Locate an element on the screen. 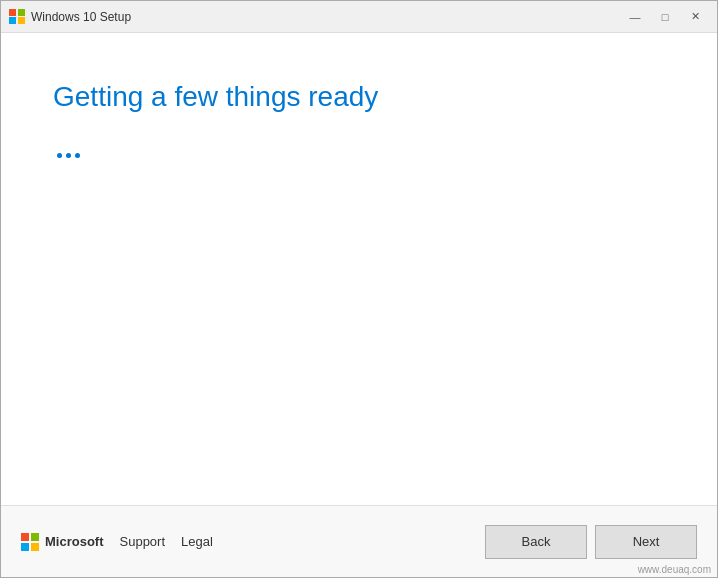 Image resolution: width=718 pixels, height=578 pixels. maximize-button: □ is located at coordinates (665, 17).